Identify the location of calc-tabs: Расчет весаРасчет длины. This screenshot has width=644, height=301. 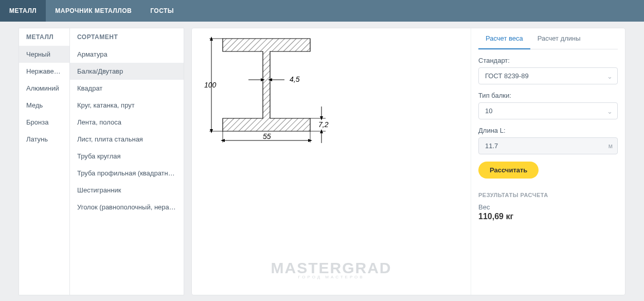
(548, 39).